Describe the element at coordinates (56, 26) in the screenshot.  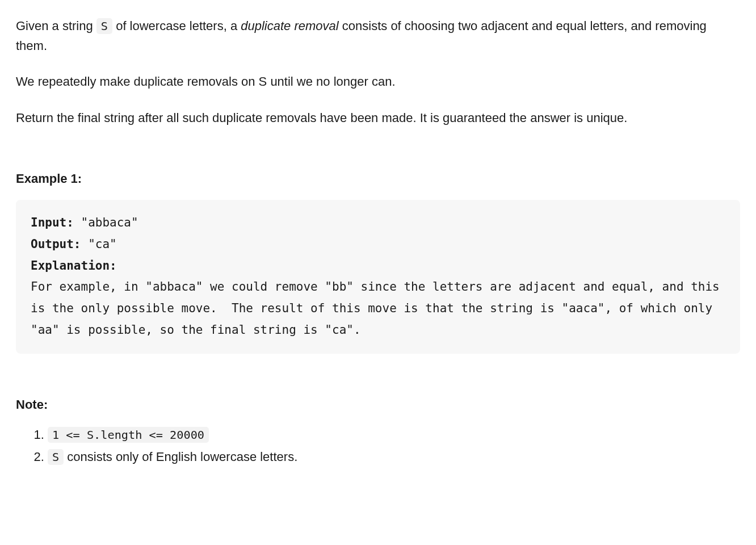
I see `text-fragment: Given a string` at that location.